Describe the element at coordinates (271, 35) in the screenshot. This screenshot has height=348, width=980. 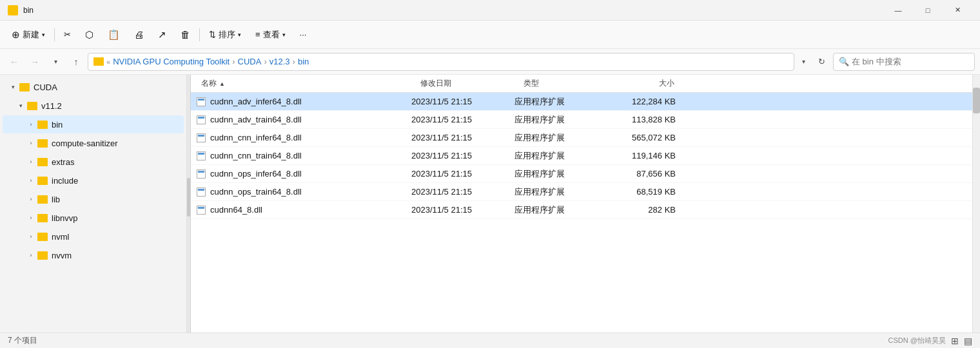
I see `view-button: ≡ 查看 ▾` at that location.